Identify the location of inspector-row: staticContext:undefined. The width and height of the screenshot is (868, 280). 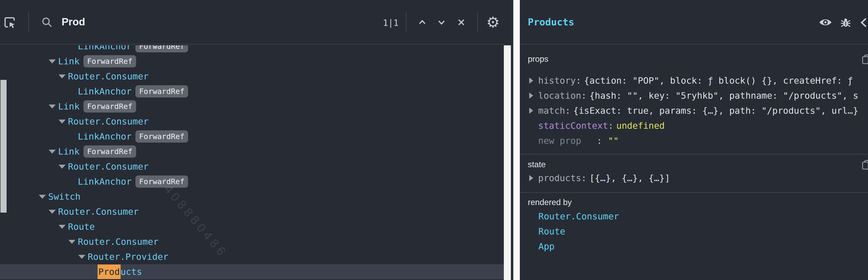
(694, 126).